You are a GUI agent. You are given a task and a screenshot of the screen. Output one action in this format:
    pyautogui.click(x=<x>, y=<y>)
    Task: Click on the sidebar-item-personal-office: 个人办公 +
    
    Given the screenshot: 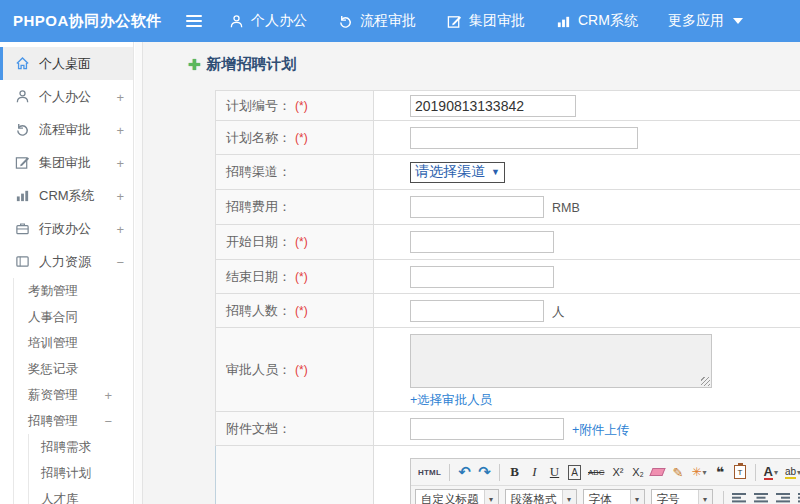 What is the action you would take?
    pyautogui.click(x=66, y=96)
    